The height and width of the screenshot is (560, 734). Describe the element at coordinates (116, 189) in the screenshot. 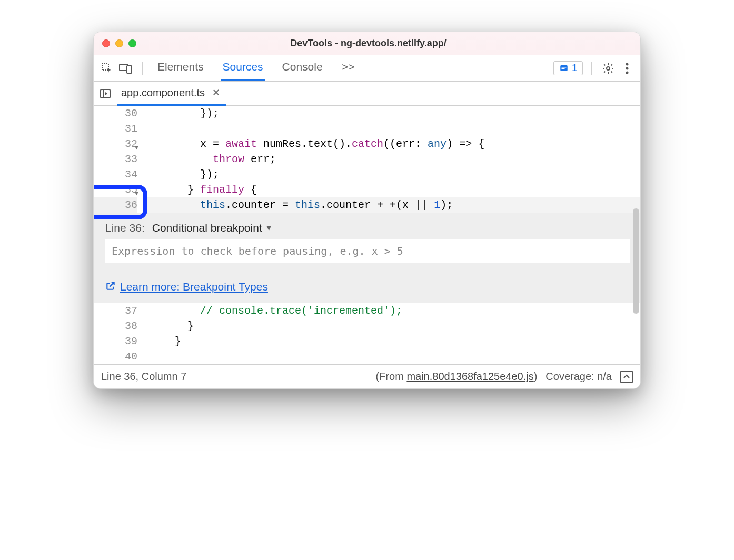

I see `line-number: 35` at that location.